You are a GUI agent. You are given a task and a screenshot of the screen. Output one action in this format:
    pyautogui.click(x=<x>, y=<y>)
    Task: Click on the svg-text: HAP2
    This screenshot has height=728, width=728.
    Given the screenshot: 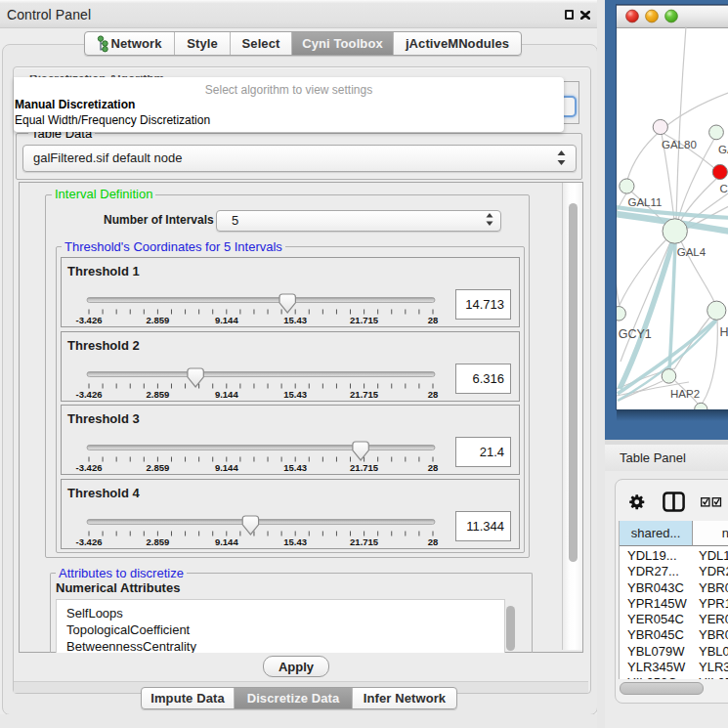 What is the action you would take?
    pyautogui.click(x=685, y=394)
    